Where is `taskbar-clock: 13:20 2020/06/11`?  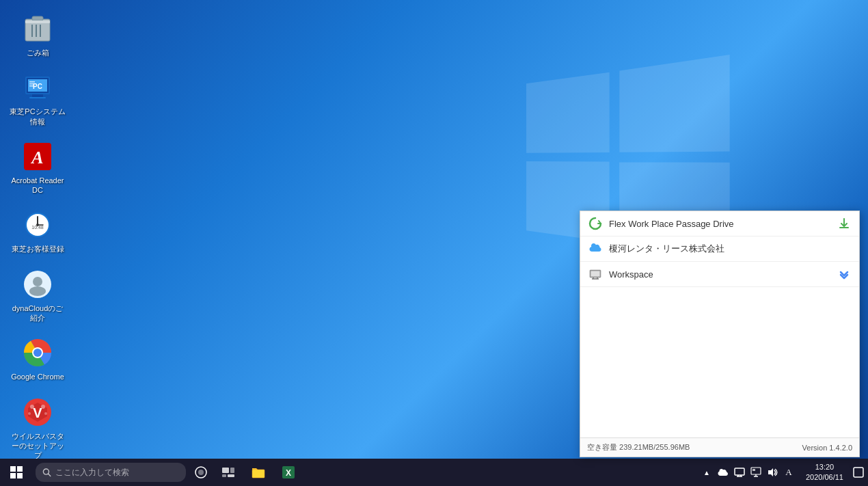 taskbar-clock: 13:20 2020/06/11 is located at coordinates (824, 472).